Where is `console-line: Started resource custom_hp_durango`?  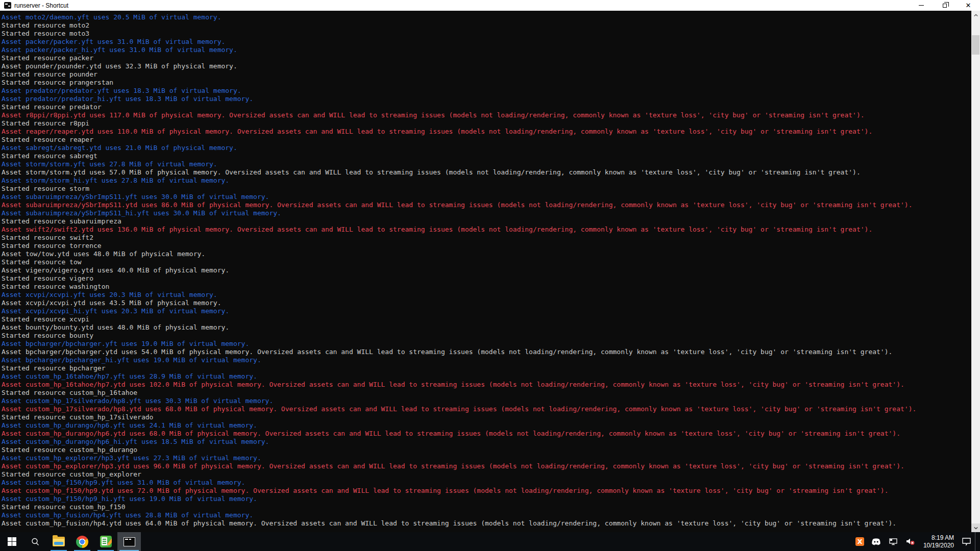 console-line: Started resource custom_hp_durango is located at coordinates (486, 450).